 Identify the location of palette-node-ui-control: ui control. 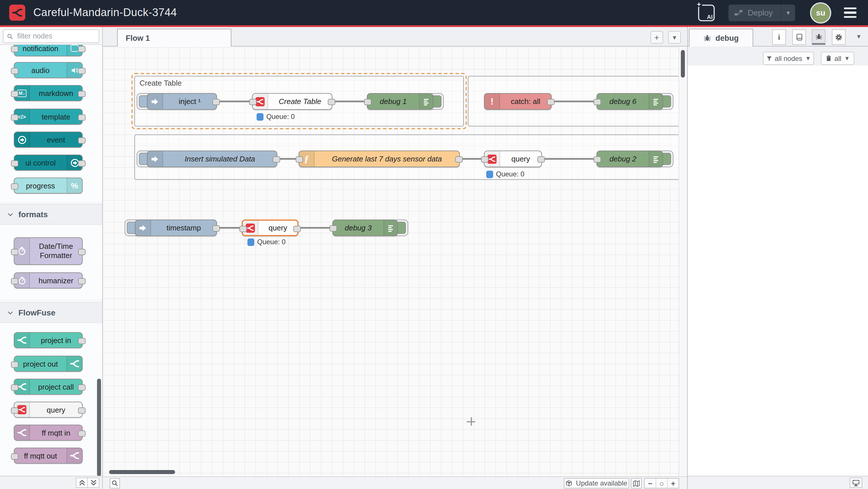
(48, 163).